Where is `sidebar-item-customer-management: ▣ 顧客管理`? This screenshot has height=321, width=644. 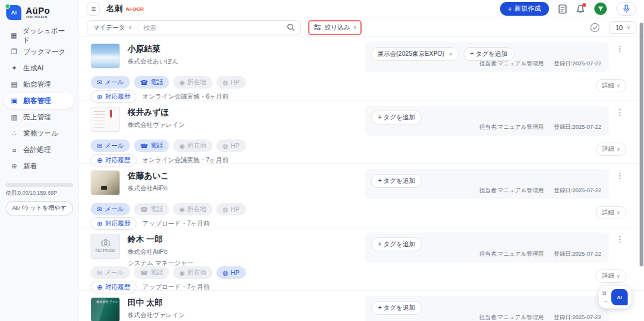
sidebar-item-customer-management: ▣ 顧客管理 is located at coordinates (39, 101).